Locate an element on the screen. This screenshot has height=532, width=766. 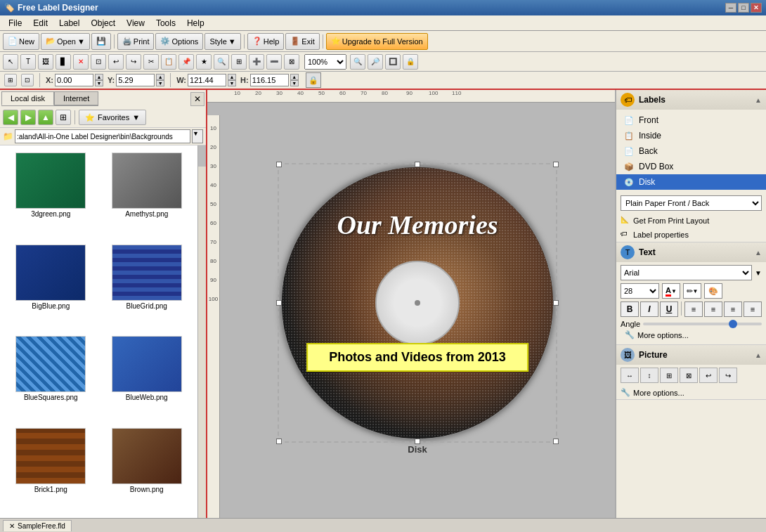
tab-internet: Internet is located at coordinates (76, 98).